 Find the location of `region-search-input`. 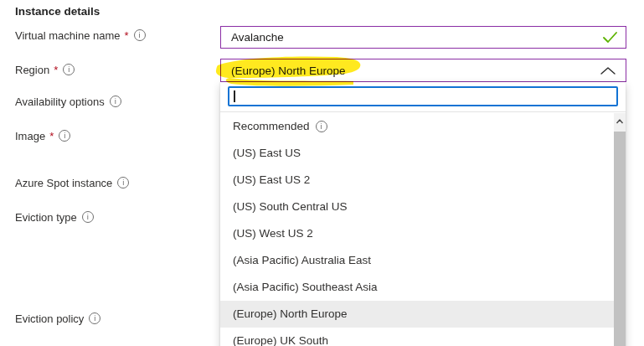

region-search-input is located at coordinates (423, 96).